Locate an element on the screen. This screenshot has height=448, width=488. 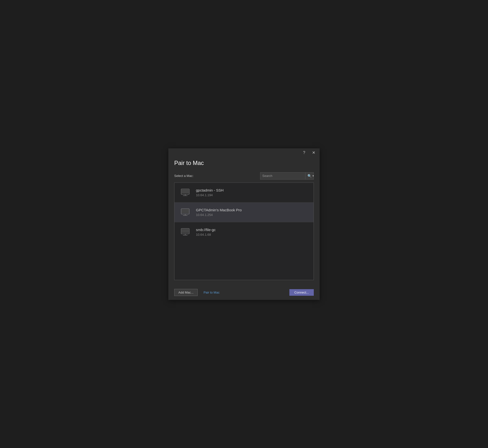
footer-left: Add Mac... Pair to Mac is located at coordinates (197, 292).